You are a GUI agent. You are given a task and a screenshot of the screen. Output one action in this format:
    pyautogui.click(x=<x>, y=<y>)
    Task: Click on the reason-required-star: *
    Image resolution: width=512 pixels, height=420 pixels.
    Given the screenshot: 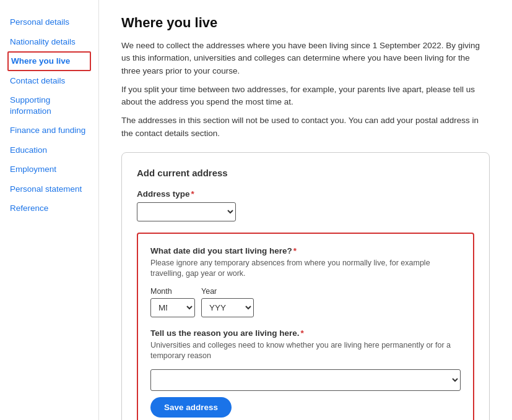 What is the action you would take?
    pyautogui.click(x=302, y=333)
    